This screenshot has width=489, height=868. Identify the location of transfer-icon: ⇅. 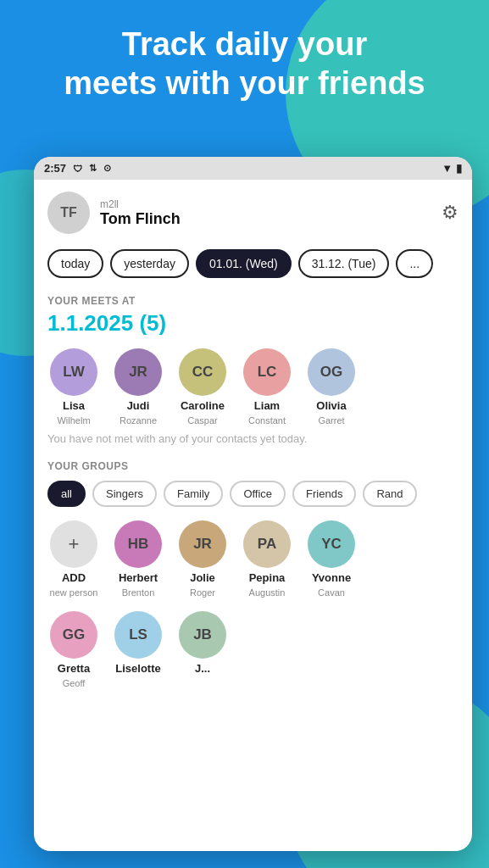
(93, 168).